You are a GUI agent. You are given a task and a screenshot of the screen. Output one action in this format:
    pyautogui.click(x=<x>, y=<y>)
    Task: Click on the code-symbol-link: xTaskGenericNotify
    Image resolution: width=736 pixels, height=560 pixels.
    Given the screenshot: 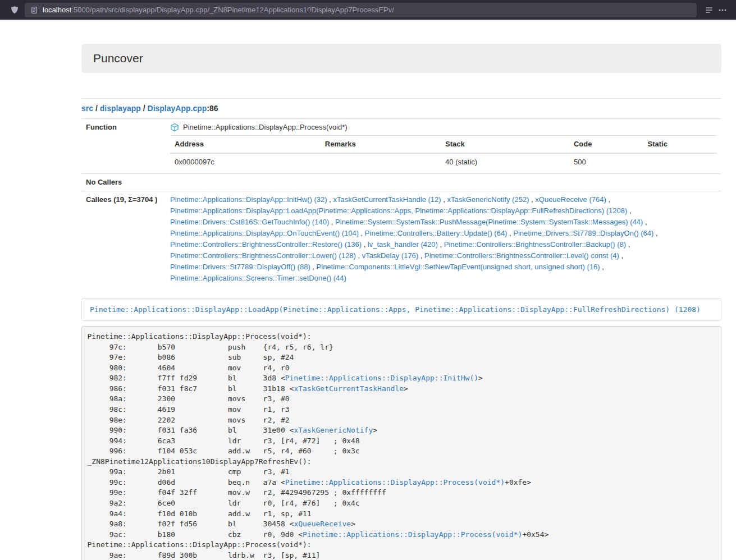 What is the action you would take?
    pyautogui.click(x=333, y=430)
    